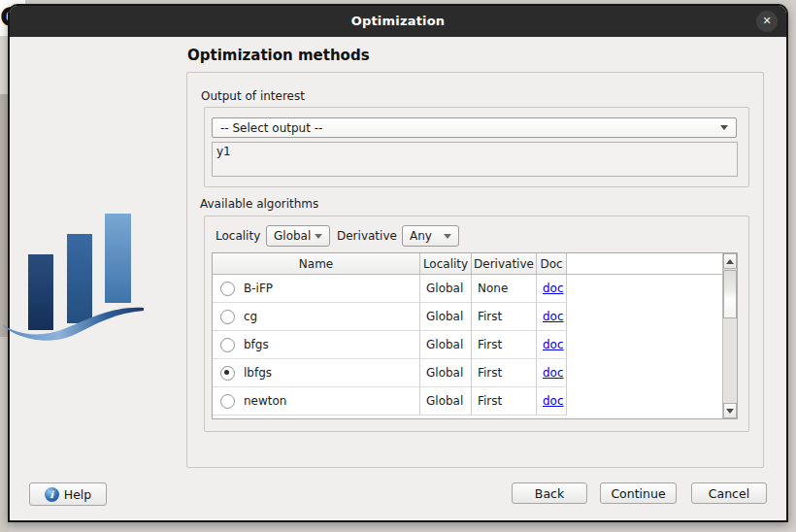 This screenshot has height=532, width=796. What do you see at coordinates (259, 204) in the screenshot?
I see `available-algorithms-label: Available algorithms` at bounding box center [259, 204].